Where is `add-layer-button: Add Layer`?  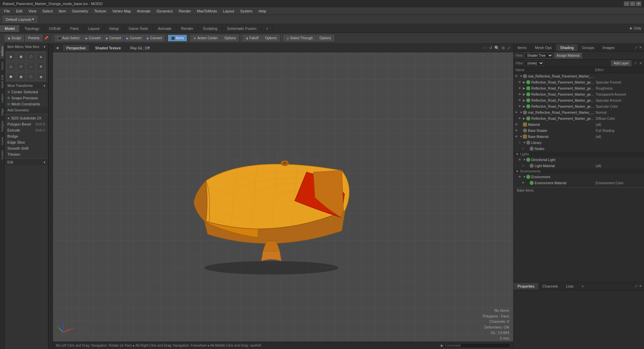 add-layer-button: Add Layer is located at coordinates (621, 63).